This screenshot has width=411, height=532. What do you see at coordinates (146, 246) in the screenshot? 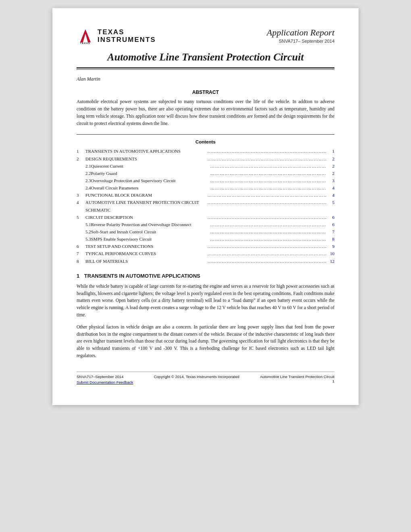
I see `toc-label: TEST SETUP AND CONNECTIONS` at bounding box center [146, 246].